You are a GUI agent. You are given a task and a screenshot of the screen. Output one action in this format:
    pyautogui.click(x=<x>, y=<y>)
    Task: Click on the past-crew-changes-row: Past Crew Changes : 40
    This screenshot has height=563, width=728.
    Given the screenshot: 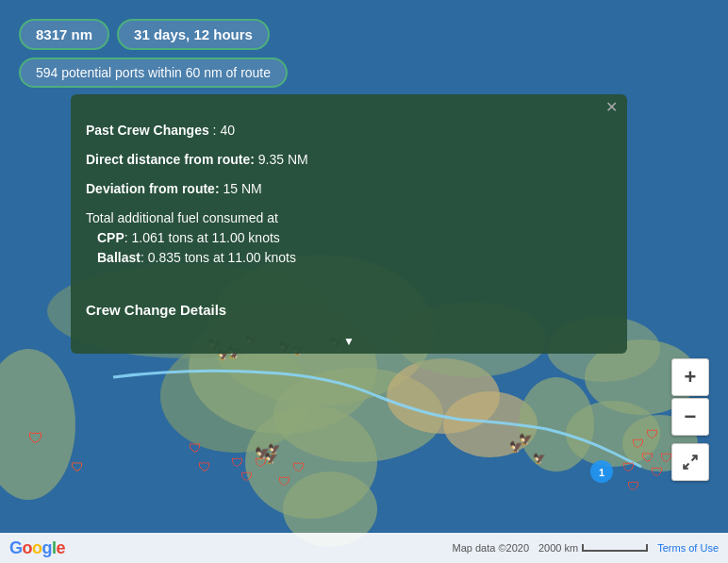 What is the action you would take?
    pyautogui.click(x=349, y=130)
    